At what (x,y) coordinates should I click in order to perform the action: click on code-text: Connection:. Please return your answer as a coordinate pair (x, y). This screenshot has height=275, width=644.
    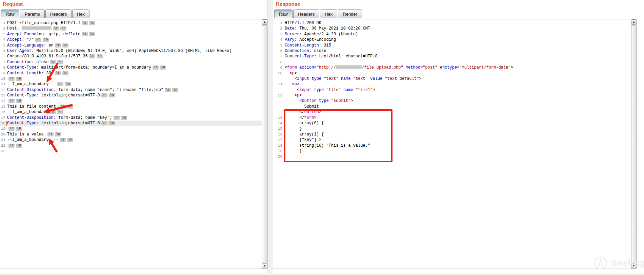
    Looking at the image, I should click on (298, 51).